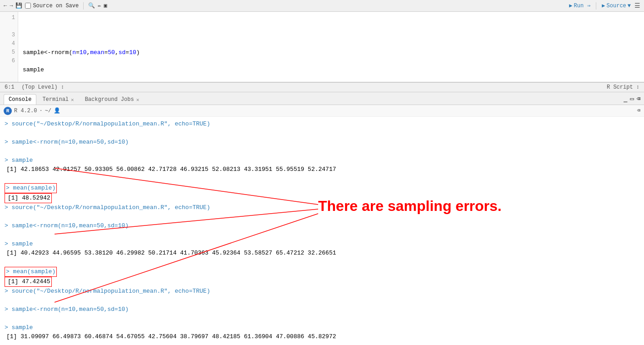 The width and height of the screenshot is (644, 345). Describe the element at coordinates (11, 6) in the screenshot. I see `forward-icon: →` at that location.